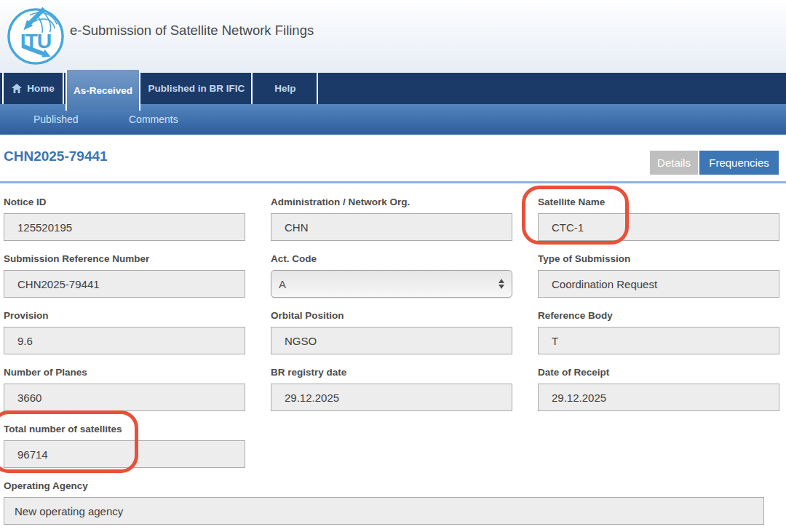 Image resolution: width=786 pixels, height=532 pixels. What do you see at coordinates (392, 341) in the screenshot?
I see `orbital-position-input` at bounding box center [392, 341].